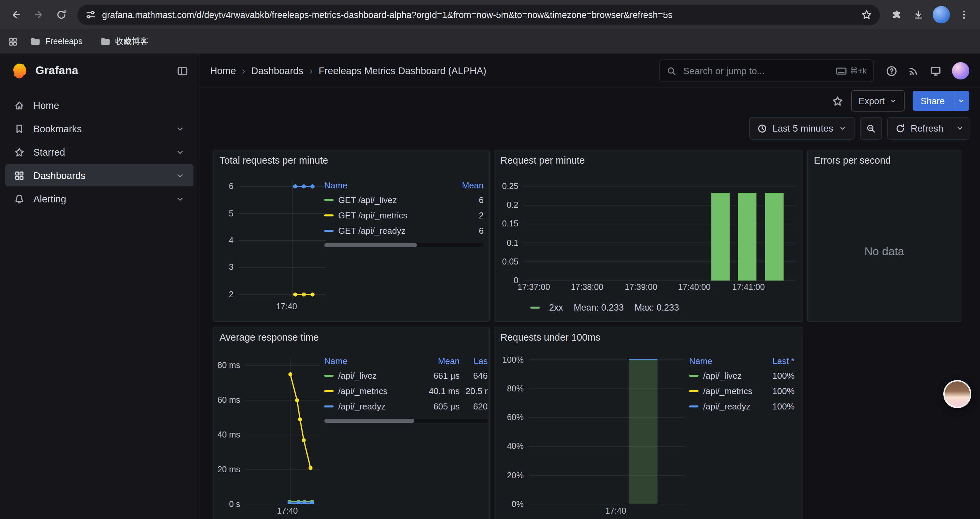 The width and height of the screenshot is (980, 519). What do you see at coordinates (406, 407) in the screenshot?
I see `legend-row: /api/_readyz605 µs620` at bounding box center [406, 407].